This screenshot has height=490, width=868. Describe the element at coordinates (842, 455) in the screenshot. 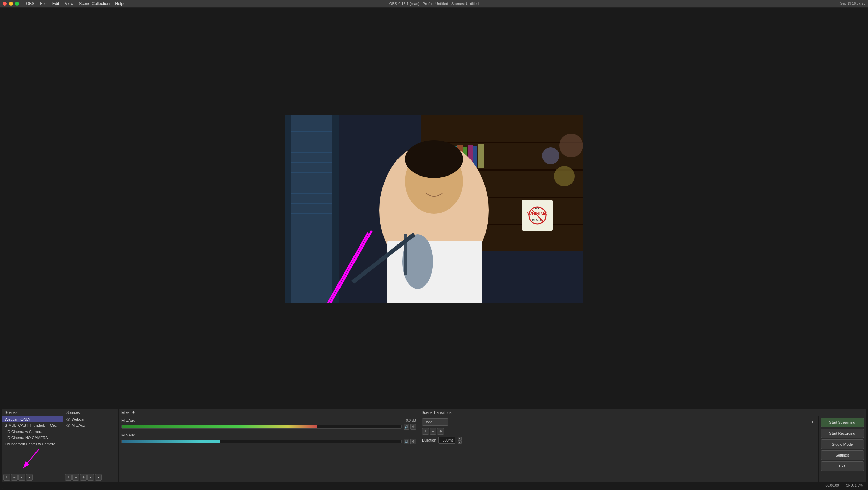

I see `settings-button: Settings` at that location.